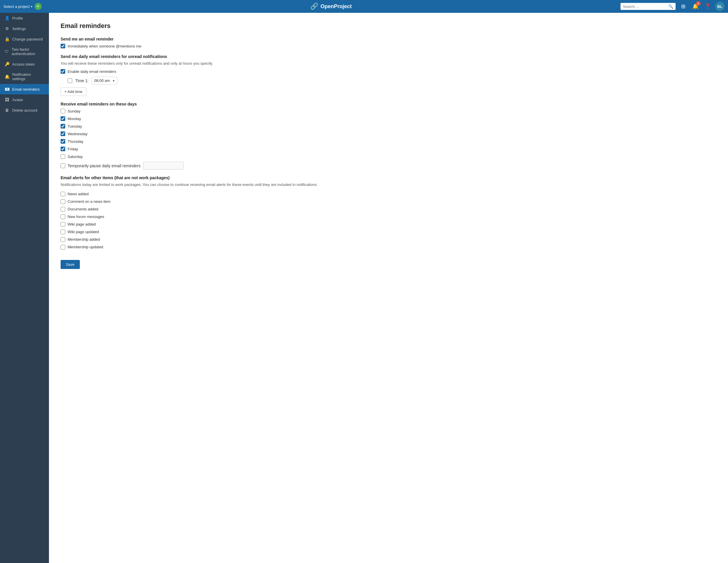  What do you see at coordinates (389, 26) in the screenshot?
I see `page-title: Email reminders` at bounding box center [389, 26].